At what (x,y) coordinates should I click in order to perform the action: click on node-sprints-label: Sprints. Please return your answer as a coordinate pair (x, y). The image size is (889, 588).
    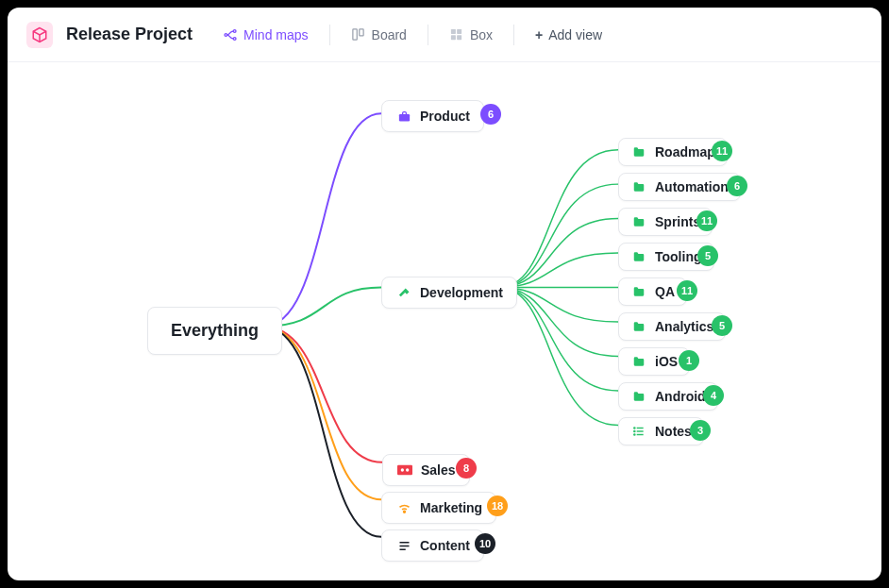
    Looking at the image, I should click on (678, 222).